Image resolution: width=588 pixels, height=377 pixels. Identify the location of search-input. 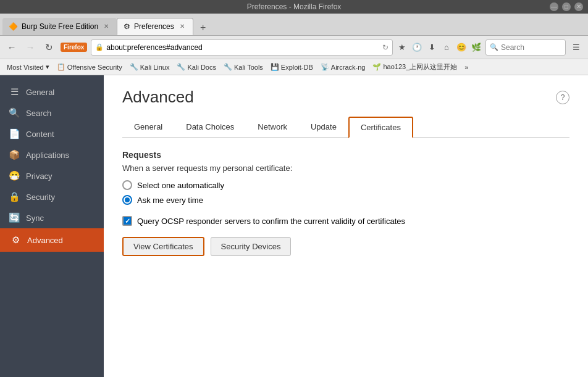
(531, 48).